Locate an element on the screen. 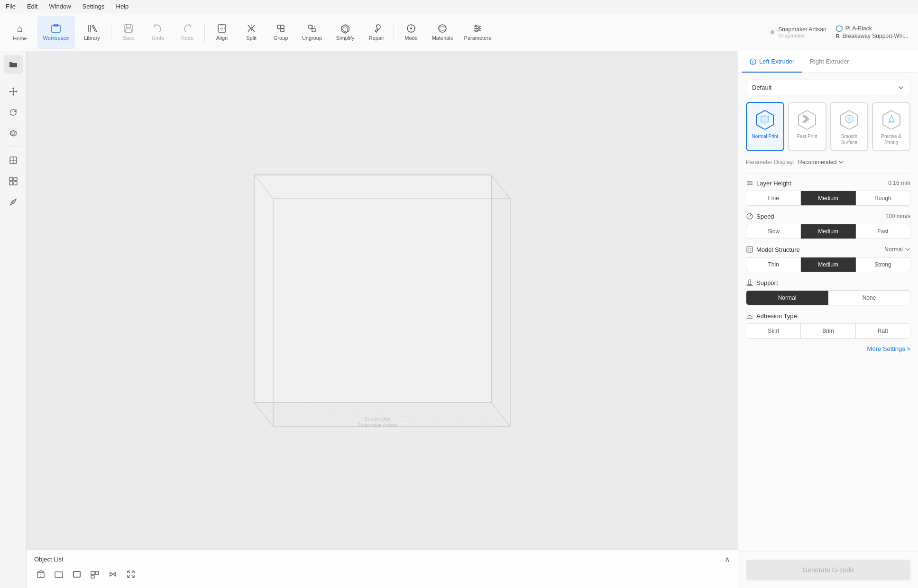 The height and width of the screenshot is (588, 918). structure-strong-button: Strong is located at coordinates (883, 265).